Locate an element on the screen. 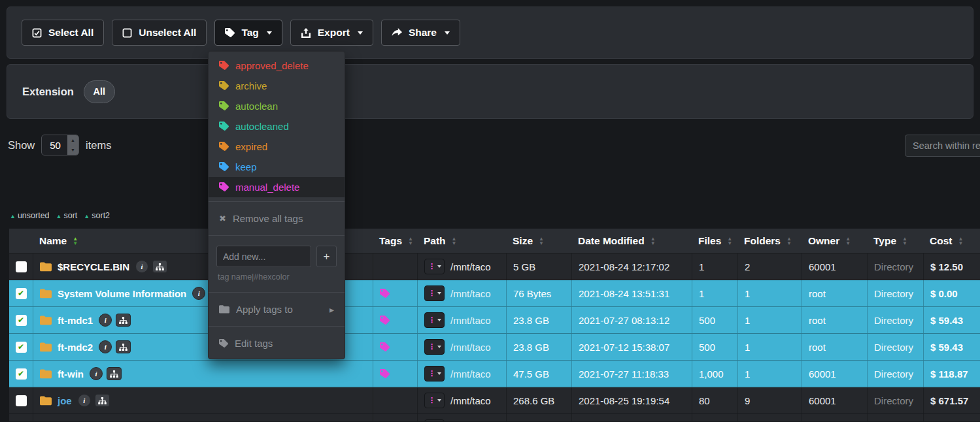 Image resolution: width=980 pixels, height=422 pixels. export-button: Export is located at coordinates (332, 33).